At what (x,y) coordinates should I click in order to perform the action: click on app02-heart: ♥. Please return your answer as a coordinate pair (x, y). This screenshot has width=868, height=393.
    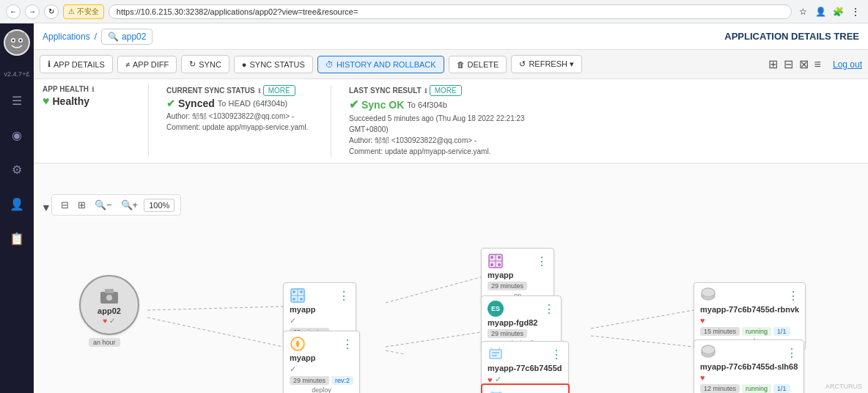
    Looking at the image, I should click on (106, 321).